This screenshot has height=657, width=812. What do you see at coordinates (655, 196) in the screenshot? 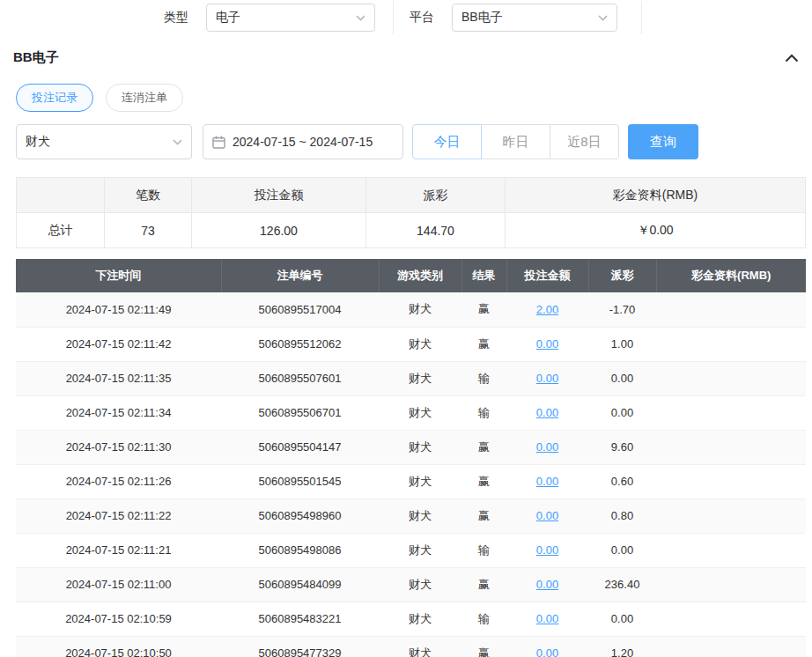
I see `summary-header-bonus: 彩金资料(RMB)` at bounding box center [655, 196].